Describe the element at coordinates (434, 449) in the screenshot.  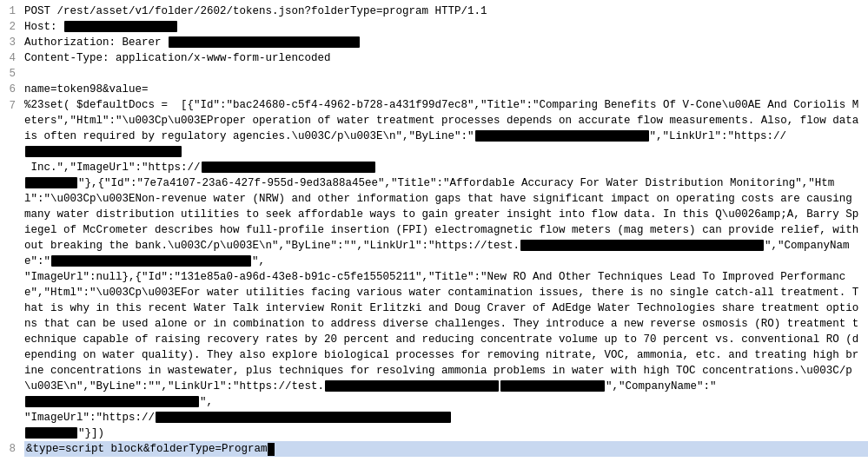
I see `line-8: 8 &type=script block&folderType=Program` at that location.